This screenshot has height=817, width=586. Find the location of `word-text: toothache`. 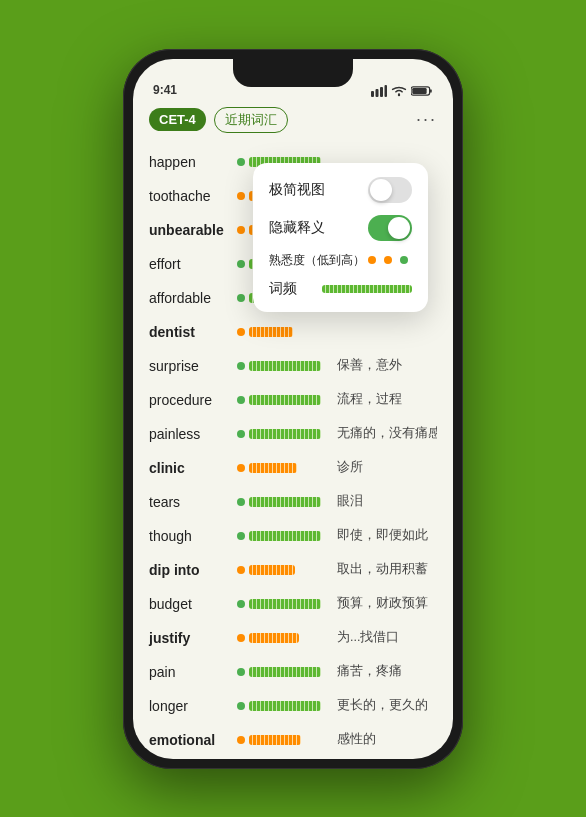

word-text: toothache is located at coordinates (193, 196).